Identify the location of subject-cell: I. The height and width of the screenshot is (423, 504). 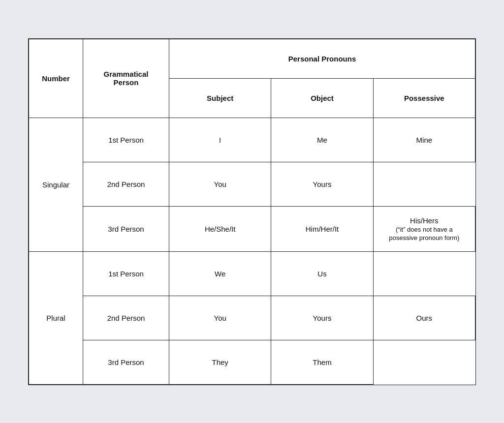
(220, 140).